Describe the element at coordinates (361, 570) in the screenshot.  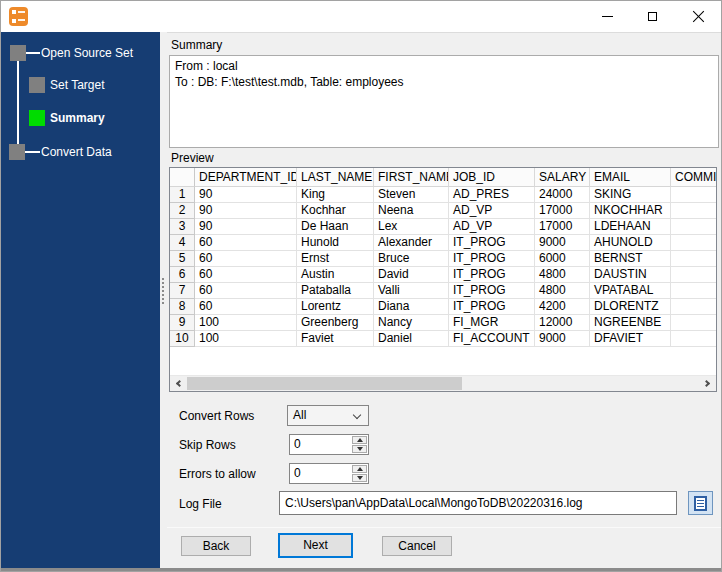
I see `window-bottom-border` at that location.